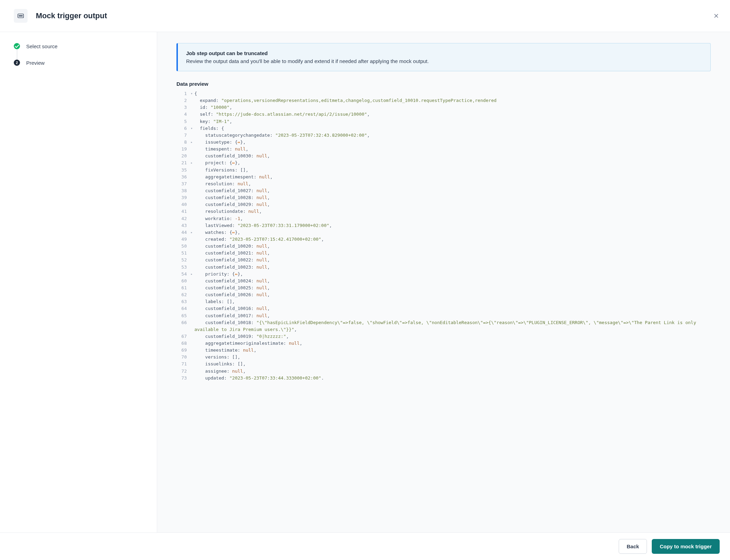 The image size is (730, 560). Describe the element at coordinates (183, 94) in the screenshot. I see `line-number: 1` at that location.